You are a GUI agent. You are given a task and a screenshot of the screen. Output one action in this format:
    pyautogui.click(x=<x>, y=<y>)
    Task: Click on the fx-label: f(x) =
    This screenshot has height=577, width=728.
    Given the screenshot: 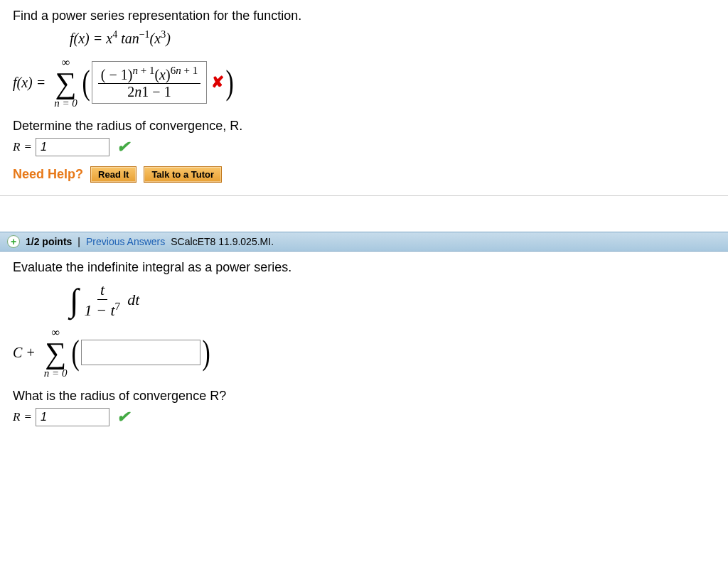 What is the action you would take?
    pyautogui.click(x=29, y=82)
    